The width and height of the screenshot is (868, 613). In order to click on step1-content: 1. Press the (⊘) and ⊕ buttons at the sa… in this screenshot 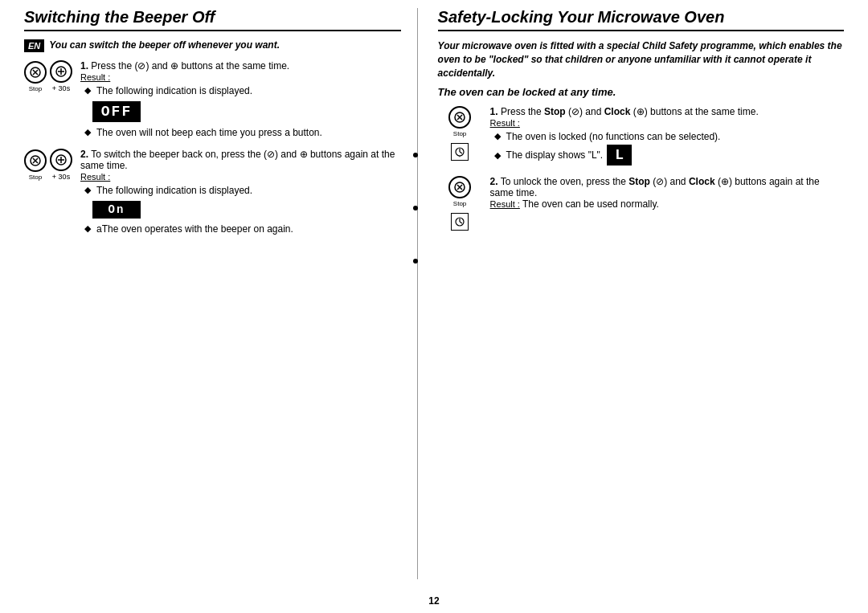, I will do `click(241, 100)`.